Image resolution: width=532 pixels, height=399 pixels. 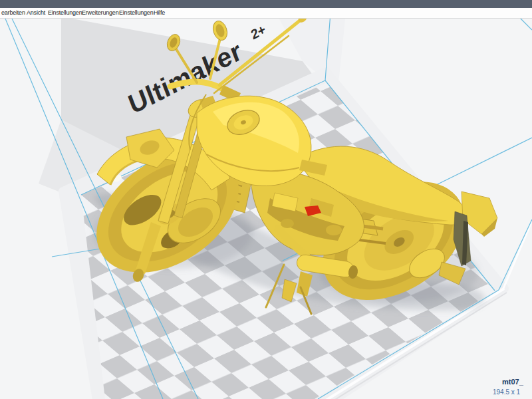 What do you see at coordinates (160, 13) in the screenshot?
I see `menu-item-hilfe: Hilfe` at bounding box center [160, 13].